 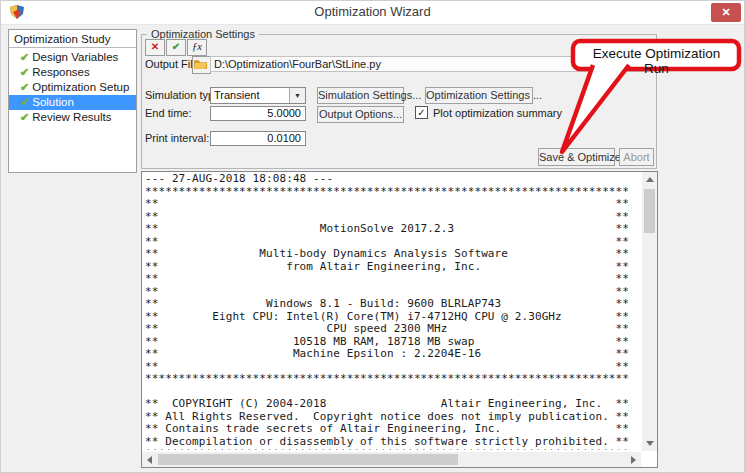 I want to click on optimization-settings-button: Optimization Settings ..., so click(x=479, y=96).